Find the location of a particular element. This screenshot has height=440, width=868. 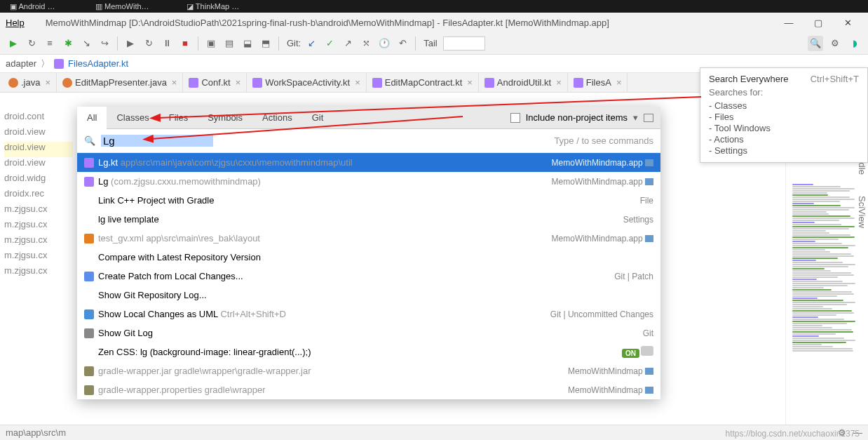

result-row: Show Local Changes as UML Ctrl+Alt+Shift… is located at coordinates (369, 314).